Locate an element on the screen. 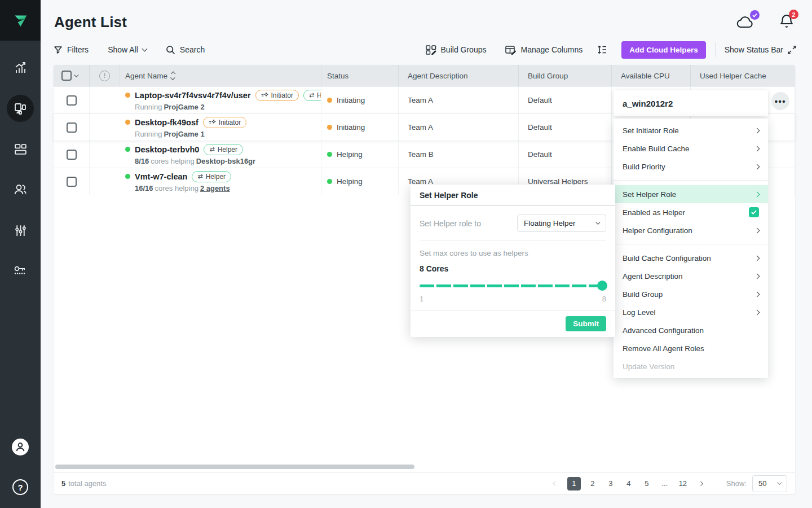  menu-item-set-helper-role: Set Helper Role is located at coordinates (691, 194).